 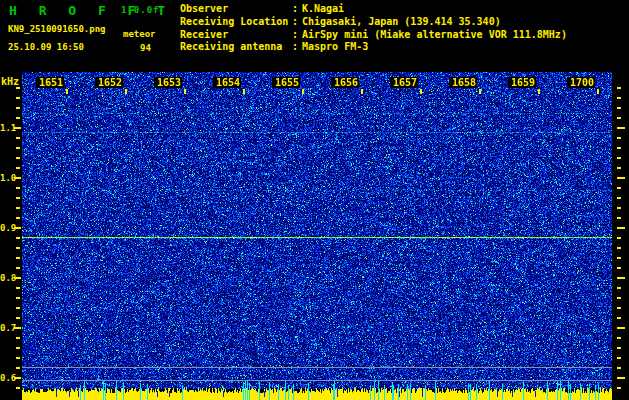 What do you see at coordinates (8, 328) in the screenshot?
I see `freq-tick-label: 0.7` at bounding box center [8, 328].